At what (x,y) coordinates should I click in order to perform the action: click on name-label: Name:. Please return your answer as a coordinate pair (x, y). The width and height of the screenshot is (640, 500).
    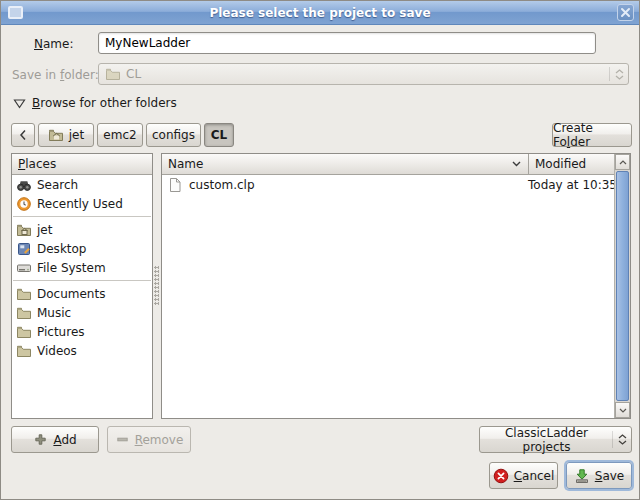
    Looking at the image, I should click on (54, 44).